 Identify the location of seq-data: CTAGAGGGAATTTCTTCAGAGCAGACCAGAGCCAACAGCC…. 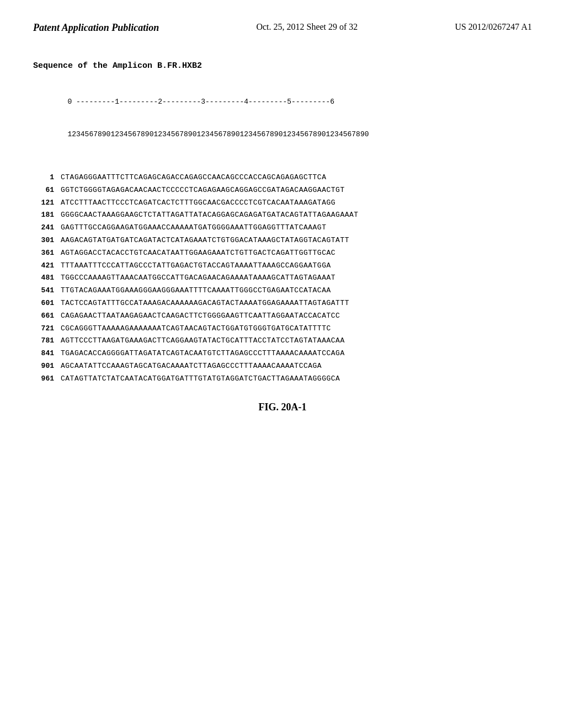
(193, 178).